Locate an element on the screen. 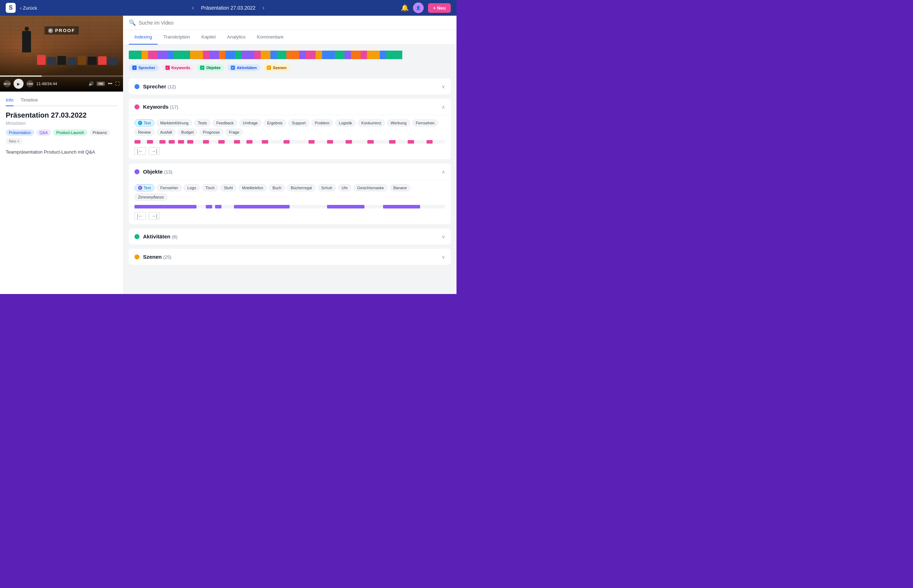  prev-nav-arrow: ‹ is located at coordinates (193, 8).